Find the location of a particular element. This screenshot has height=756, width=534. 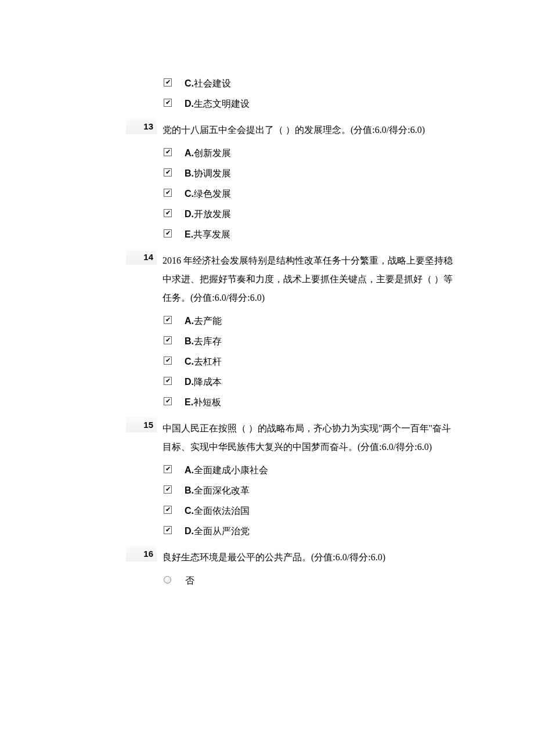

option-label: A.全面建成小康社会 is located at coordinates (226, 470).